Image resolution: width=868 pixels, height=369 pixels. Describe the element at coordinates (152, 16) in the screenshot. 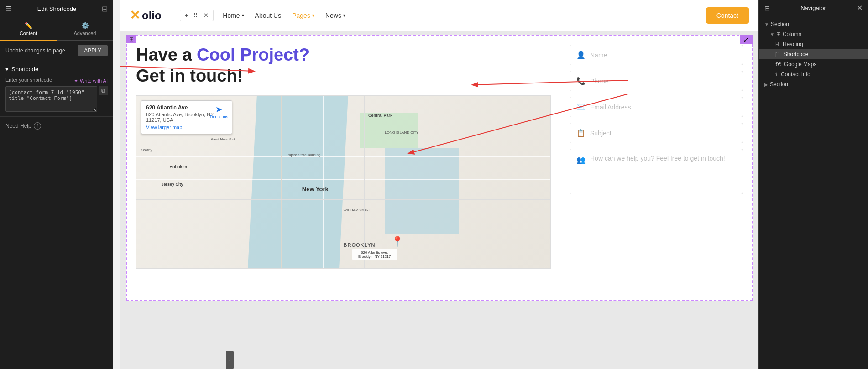

I see `logo-text: olio` at that location.